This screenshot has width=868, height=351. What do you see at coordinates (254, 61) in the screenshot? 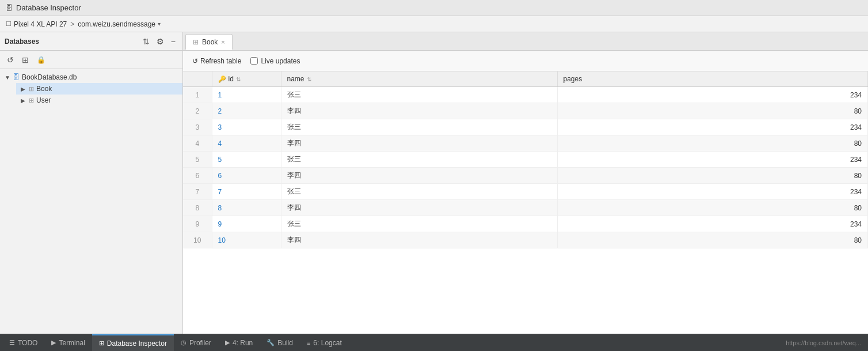
I see `live-updates-checkbox` at bounding box center [254, 61].